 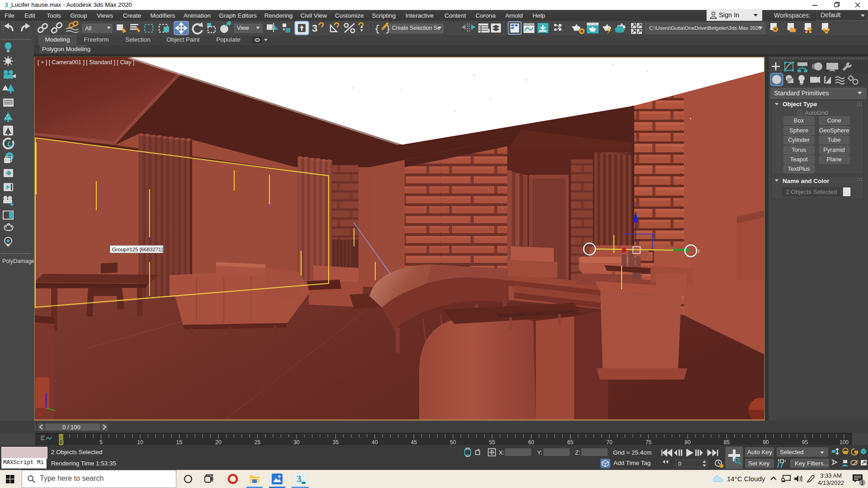 What do you see at coordinates (218, 442) in the screenshot?
I see `svg-text: 20` at bounding box center [218, 442].